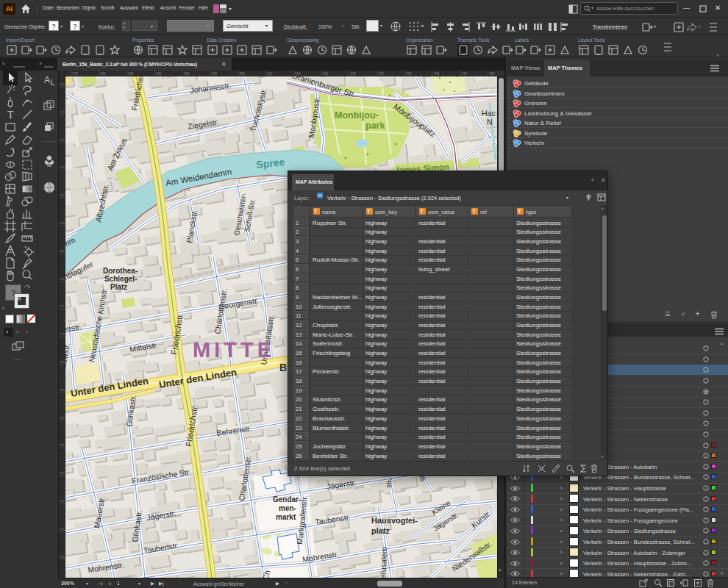 Image resolution: width=728 pixels, height=588 pixels. I want to click on svg-text: markt, so click(286, 517).